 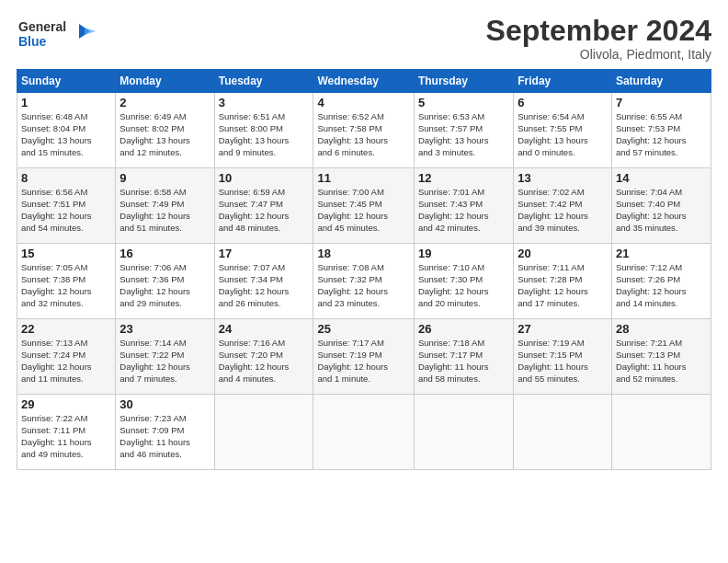 I want to click on table-cell: 22Sunrise: 7:13 AM Sunset: 7:24 PM Dayli…, so click(x=66, y=357).